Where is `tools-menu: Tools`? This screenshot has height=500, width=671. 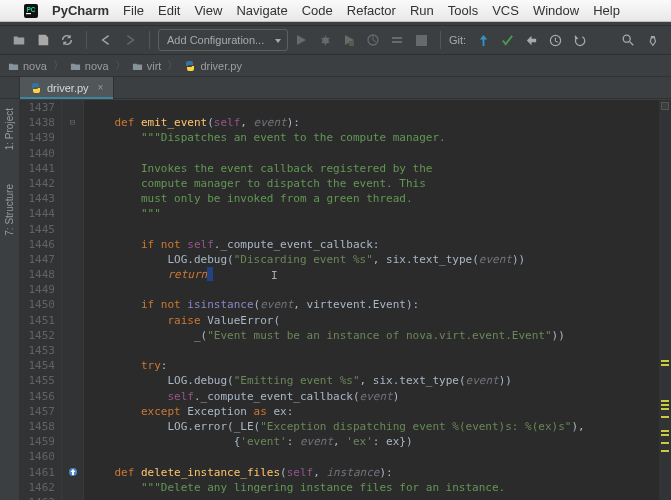 tools-menu: Tools is located at coordinates (463, 10).